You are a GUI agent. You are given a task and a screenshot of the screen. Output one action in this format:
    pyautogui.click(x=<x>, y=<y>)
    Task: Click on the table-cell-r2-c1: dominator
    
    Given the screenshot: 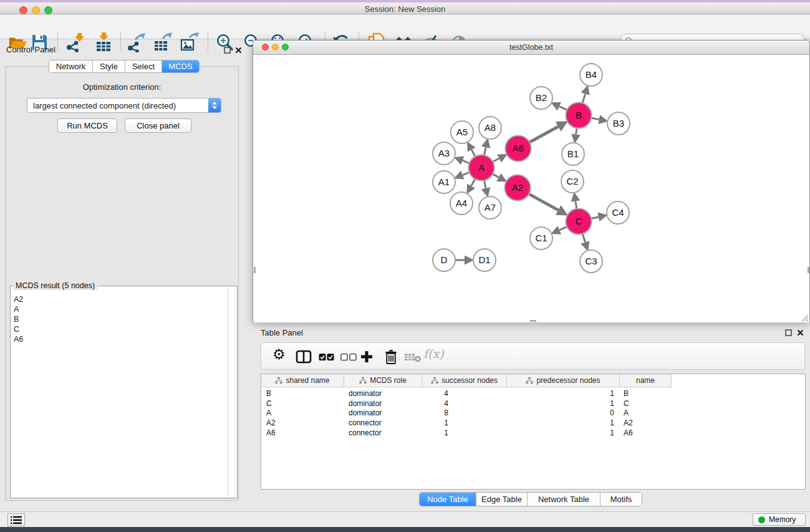 What is the action you would take?
    pyautogui.click(x=365, y=413)
    